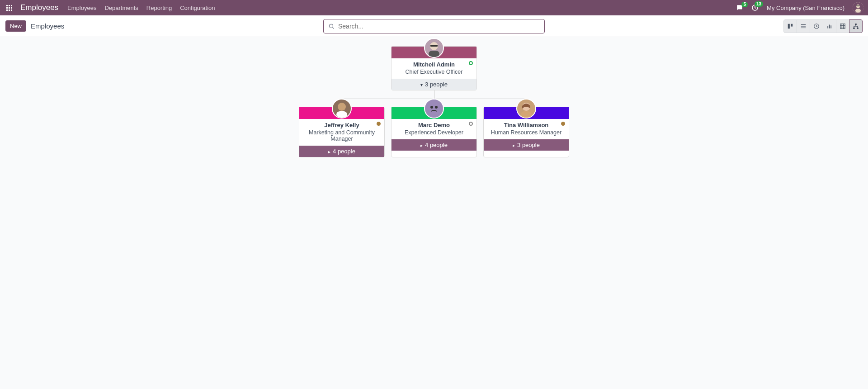 The image size is (868, 389). I want to click on nav-item-reporting: Reporting, so click(159, 8).